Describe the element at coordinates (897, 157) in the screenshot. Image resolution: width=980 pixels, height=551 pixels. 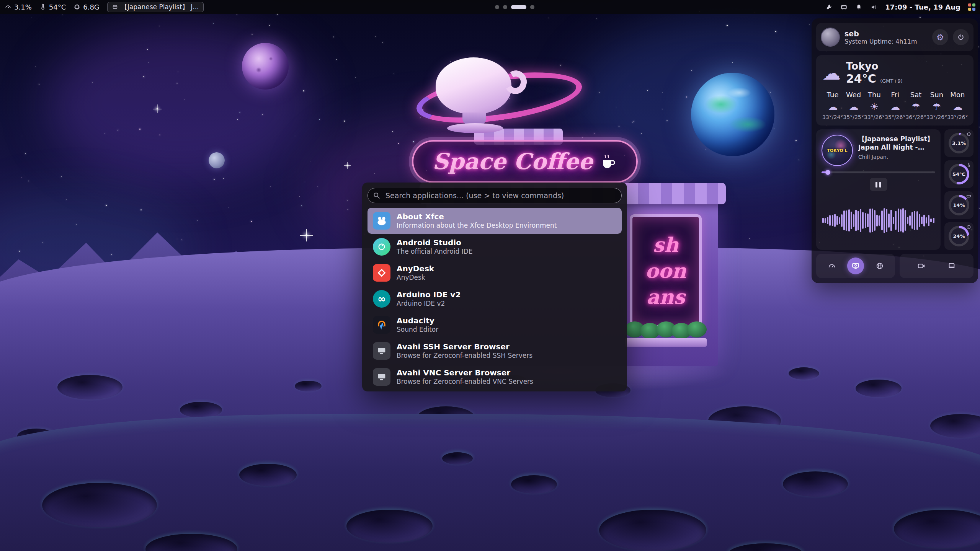
I see `media-subtitle: Chill Japan.` at that location.